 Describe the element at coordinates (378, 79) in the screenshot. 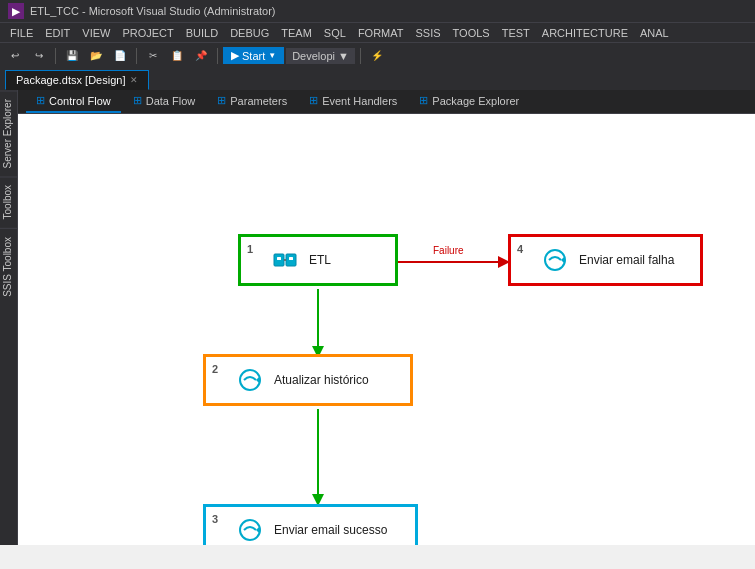

I see `tab-bar: Package.dtsx [Design] ✕` at that location.